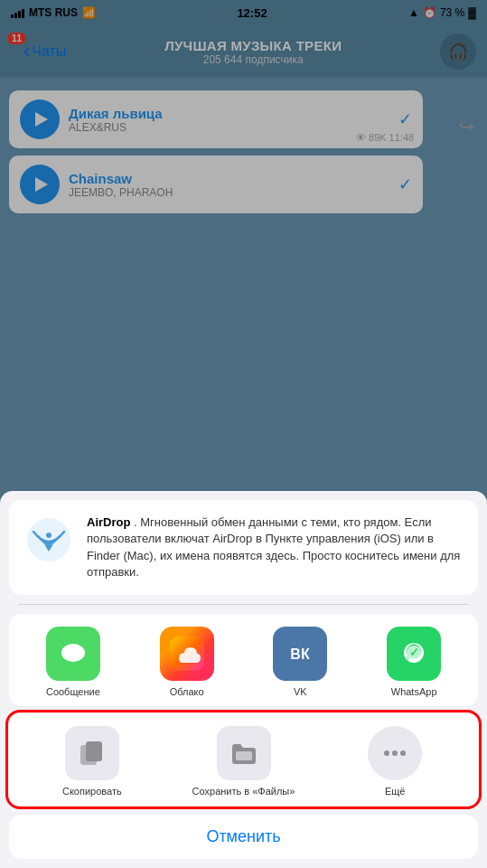 Image resolution: width=487 pixels, height=868 pixels. Describe the element at coordinates (73, 654) in the screenshot. I see `messages-app-icon` at that location.